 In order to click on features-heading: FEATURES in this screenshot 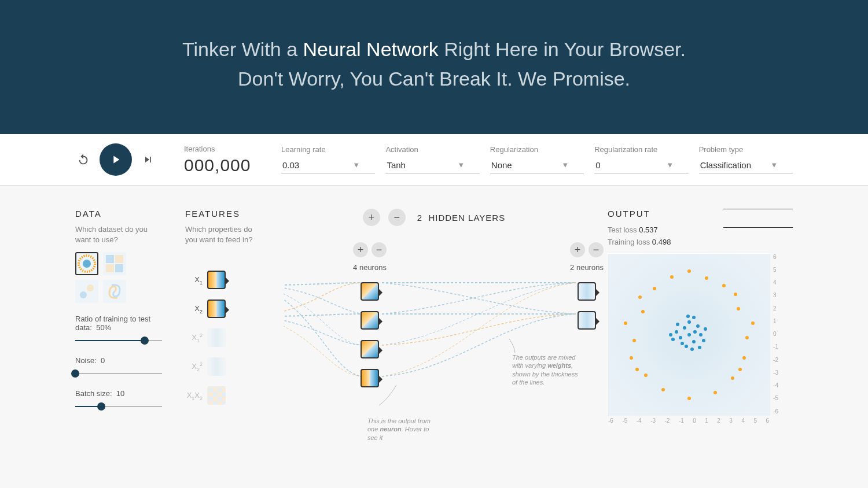, I will do `click(223, 214)`.